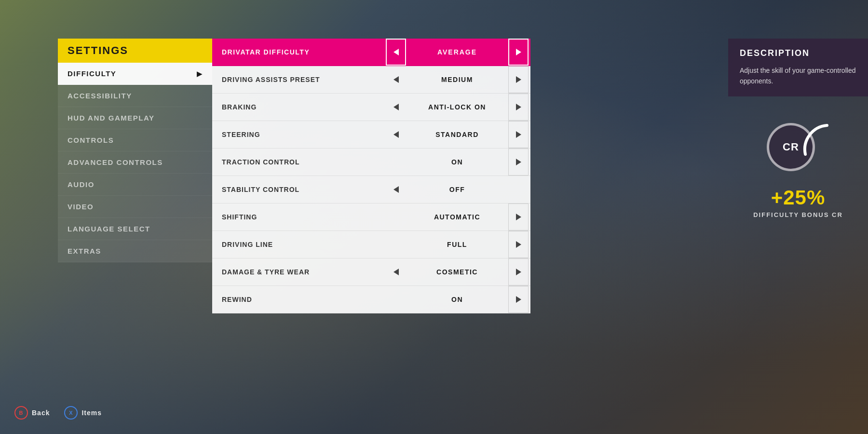 This screenshot has width=868, height=434. What do you see at coordinates (299, 135) in the screenshot?
I see `setting-name-steering: STEERING` at bounding box center [299, 135].